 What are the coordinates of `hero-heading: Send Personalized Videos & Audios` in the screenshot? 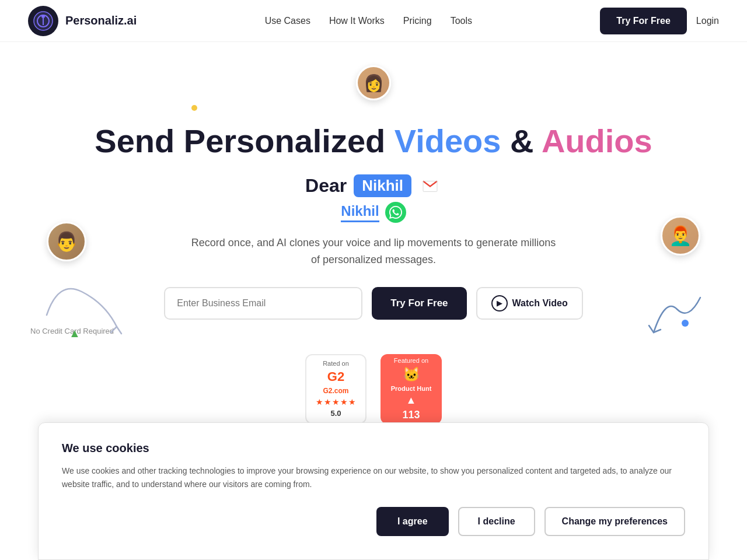 It's located at (374, 141).